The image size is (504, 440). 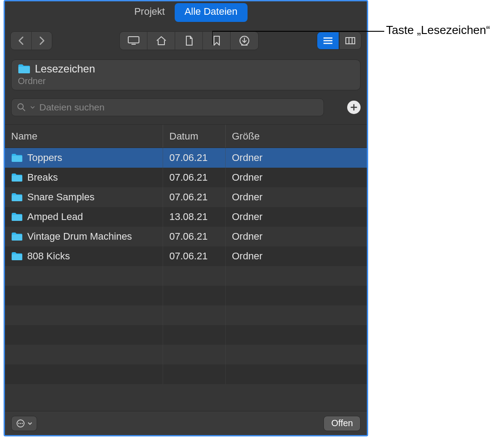 What do you see at coordinates (354, 107) in the screenshot?
I see `add-button` at bounding box center [354, 107].